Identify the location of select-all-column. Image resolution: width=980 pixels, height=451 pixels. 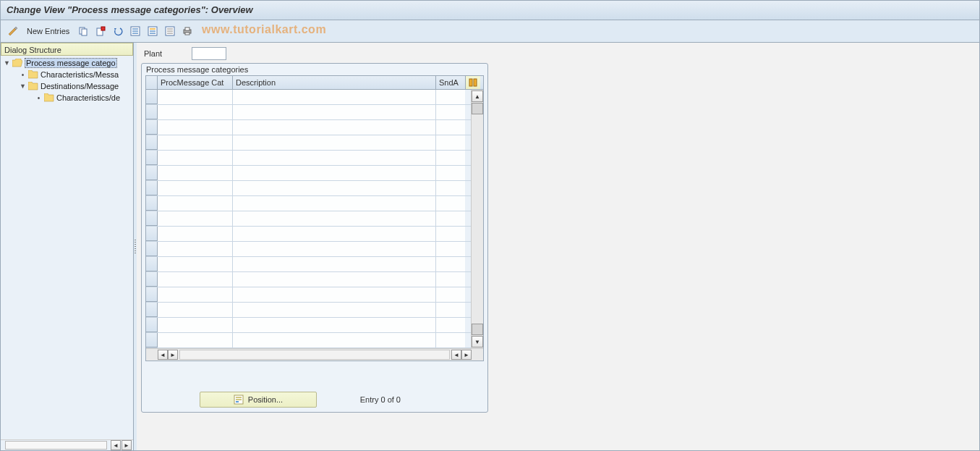
(152, 83).